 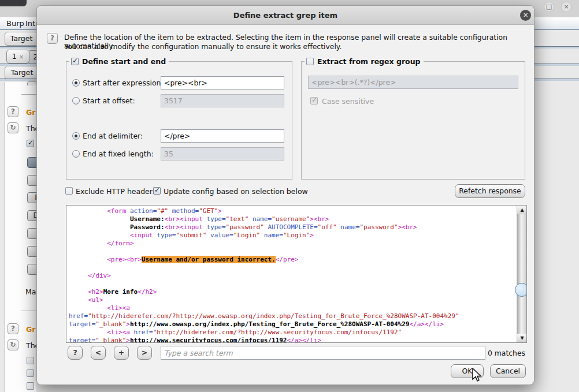 I want to click on start-after-expression-input, so click(x=222, y=83).